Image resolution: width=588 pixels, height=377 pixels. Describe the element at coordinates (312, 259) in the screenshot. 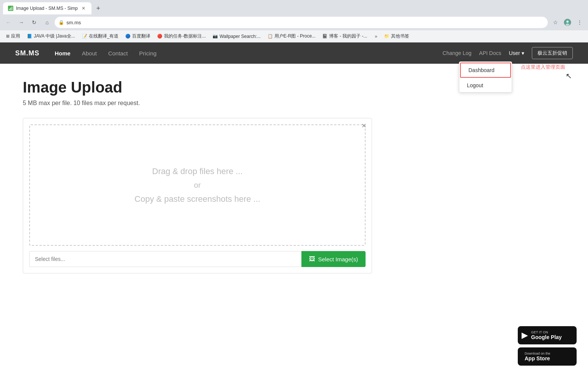

I see `image-icon: 🖼` at that location.